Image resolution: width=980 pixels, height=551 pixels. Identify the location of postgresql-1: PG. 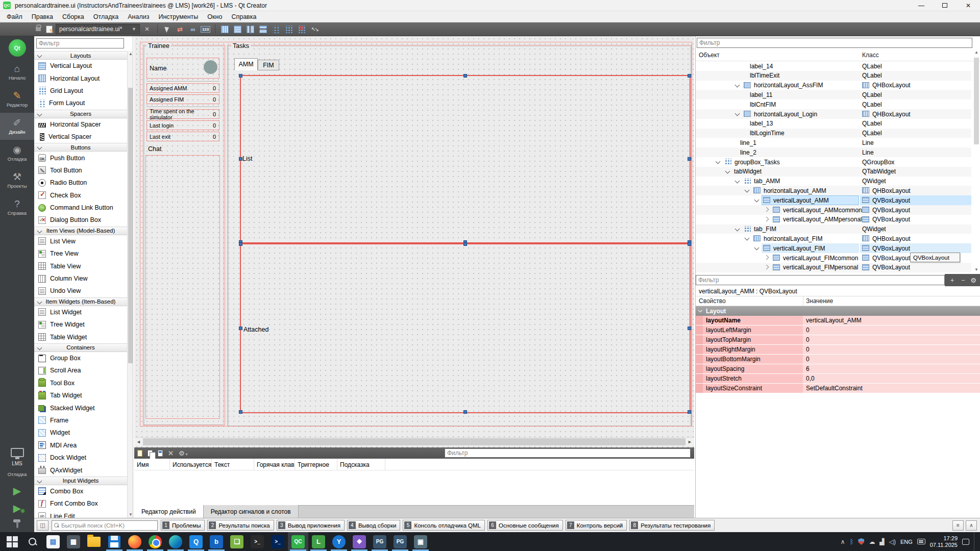
(380, 542).